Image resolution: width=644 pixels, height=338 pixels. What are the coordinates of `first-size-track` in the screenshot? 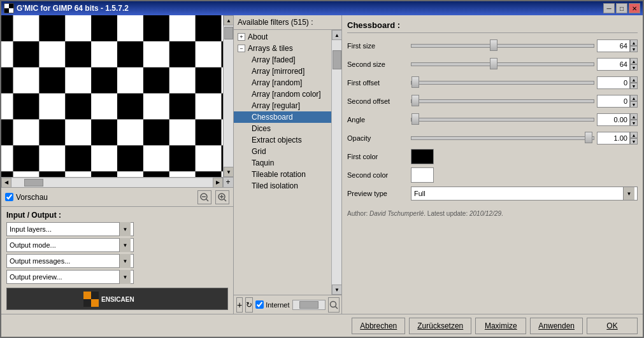 It's located at (503, 46).